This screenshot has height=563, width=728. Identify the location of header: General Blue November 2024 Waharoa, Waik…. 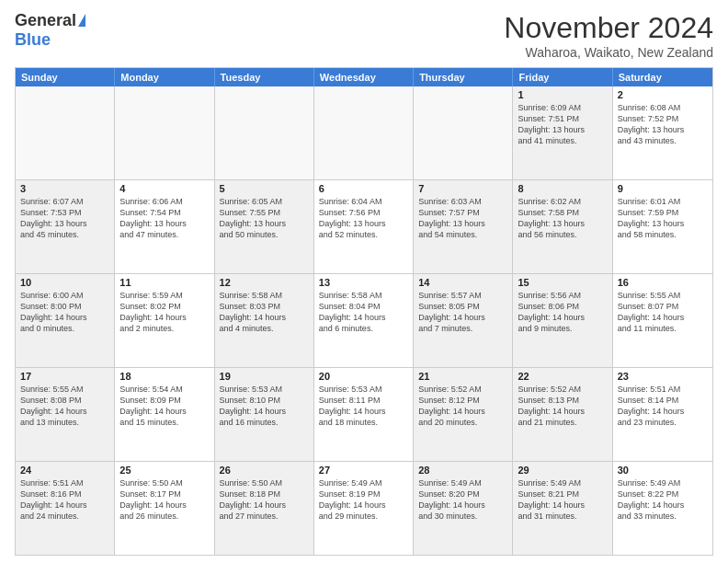
(364, 35).